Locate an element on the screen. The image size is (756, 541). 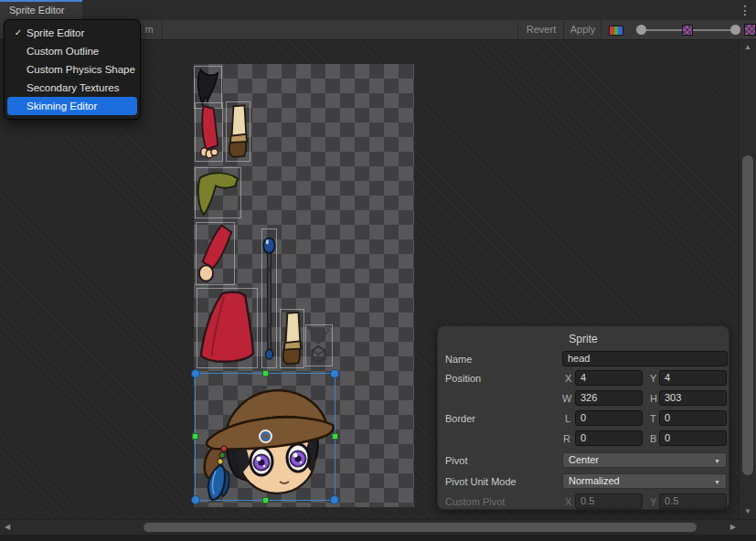
selection-handle-top-right is located at coordinates (335, 374).